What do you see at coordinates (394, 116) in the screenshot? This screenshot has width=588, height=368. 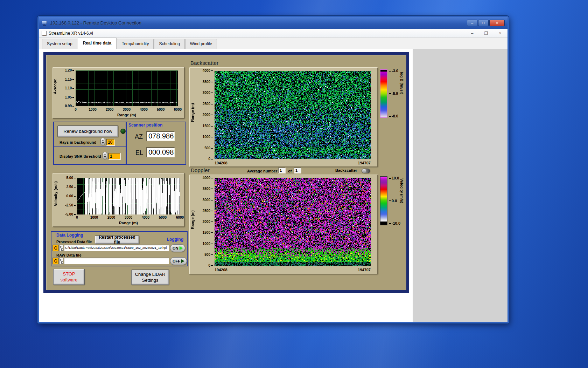 I see `backscatter-colorbar-tick: -8.0` at bounding box center [394, 116].